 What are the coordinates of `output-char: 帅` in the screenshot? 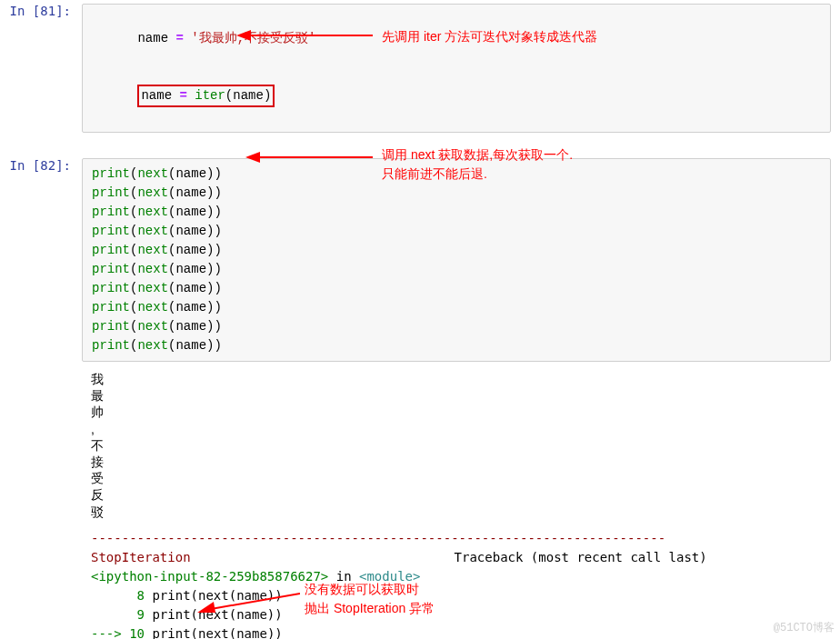 It's located at (456, 412).